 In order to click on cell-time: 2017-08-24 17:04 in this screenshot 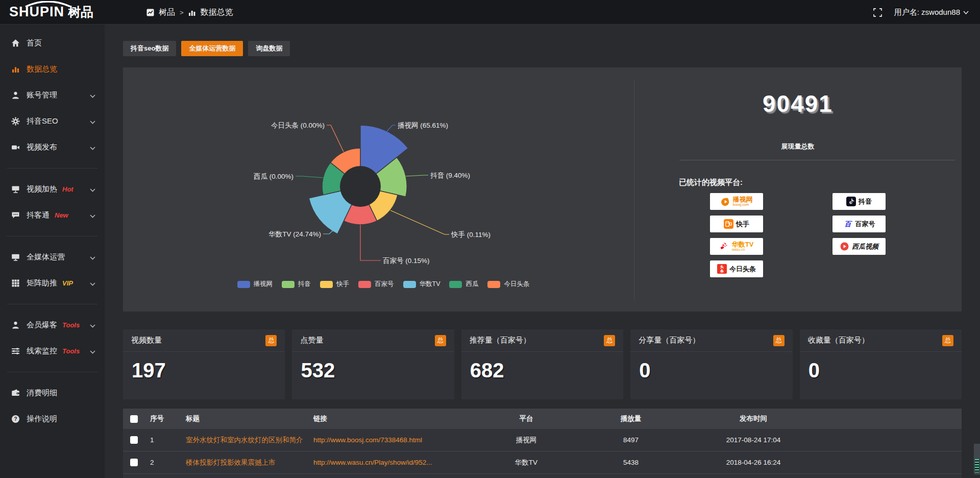, I will do `click(753, 440)`.